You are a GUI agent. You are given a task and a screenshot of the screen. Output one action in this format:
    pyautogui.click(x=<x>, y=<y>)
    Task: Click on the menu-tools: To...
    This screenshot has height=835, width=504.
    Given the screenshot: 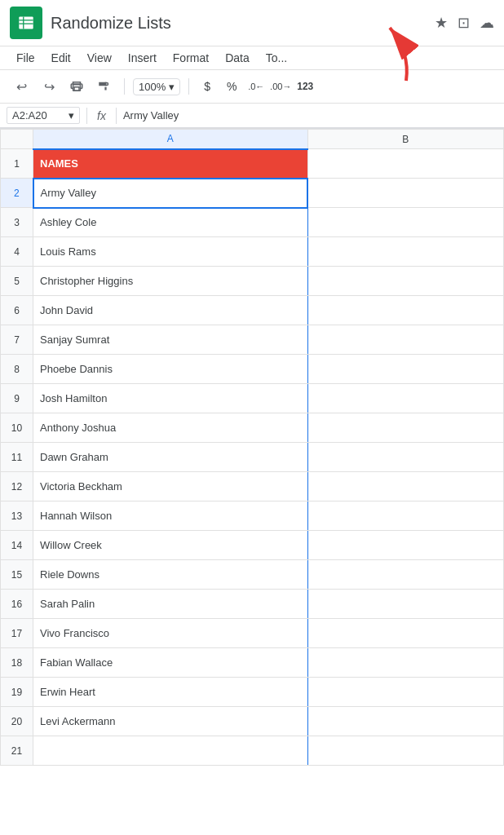 What is the action you would take?
    pyautogui.click(x=276, y=58)
    